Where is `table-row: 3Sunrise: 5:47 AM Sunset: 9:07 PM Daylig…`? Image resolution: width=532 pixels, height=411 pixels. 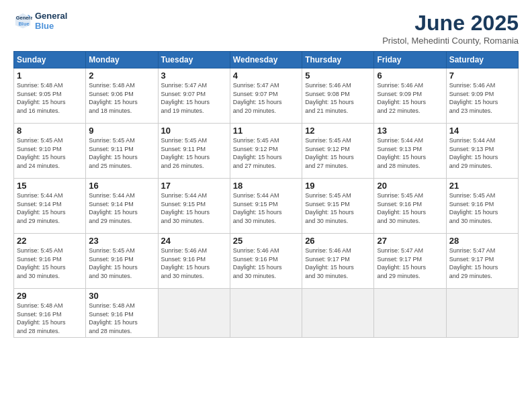 table-row: 3Sunrise: 5:47 AM Sunset: 9:07 PM Daylig… is located at coordinates (193, 96).